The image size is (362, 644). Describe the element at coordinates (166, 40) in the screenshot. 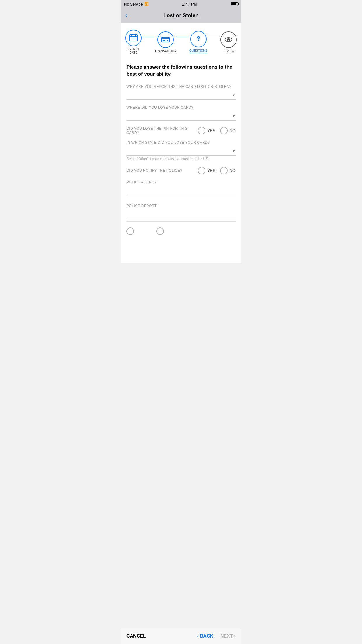

I see `step-circle-transaction` at that location.